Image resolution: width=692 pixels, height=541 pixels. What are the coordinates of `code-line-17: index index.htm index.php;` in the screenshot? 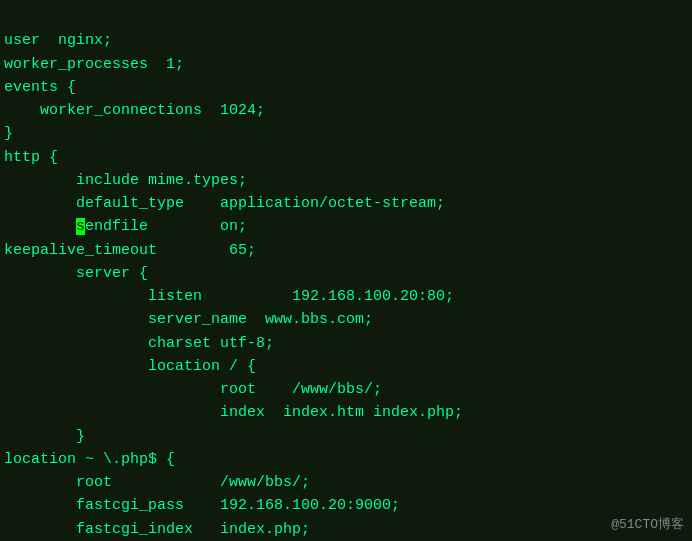 It's located at (234, 412).